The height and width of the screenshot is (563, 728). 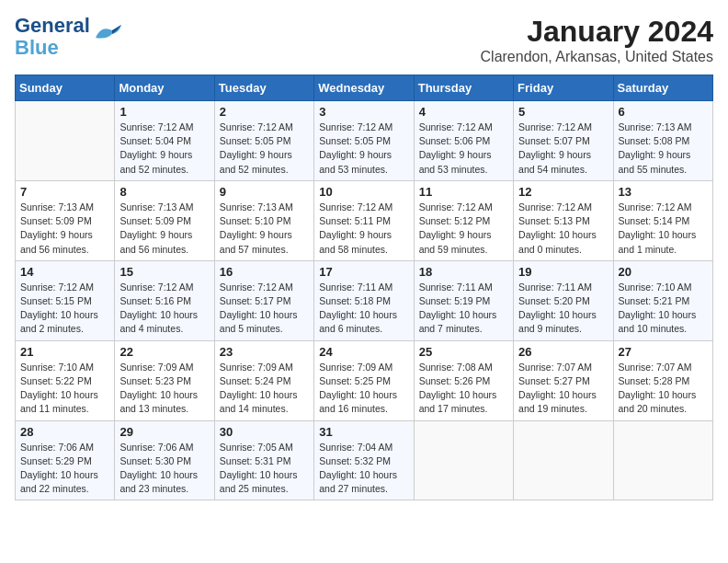 What do you see at coordinates (165, 300) in the screenshot?
I see `calendar-cell: 15Sunrise: 7:12 AM Sunset: 5:16 PM Dayli…` at bounding box center [165, 300].